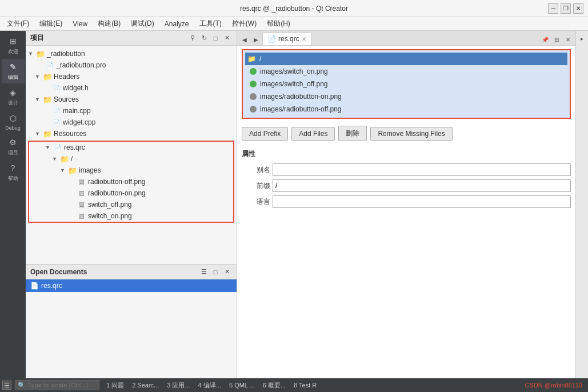 Image resolution: width=588 pixels, height=392 pixels. I want to click on root-folder-label: /, so click(261, 59).